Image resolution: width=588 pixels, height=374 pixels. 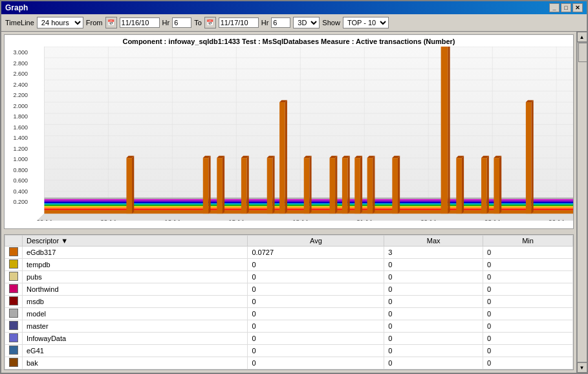 I want to click on scrollbar-thumb, so click(x=583, y=52).